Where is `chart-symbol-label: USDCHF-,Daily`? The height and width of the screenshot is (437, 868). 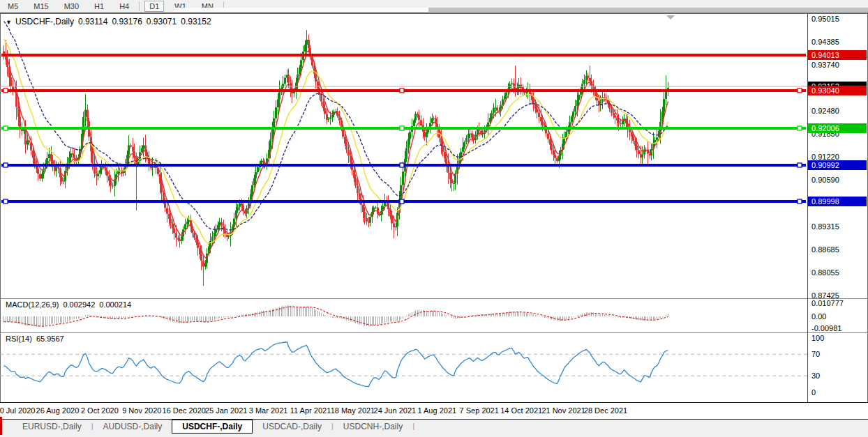
chart-symbol-label: USDCHF-,Daily is located at coordinates (45, 22).